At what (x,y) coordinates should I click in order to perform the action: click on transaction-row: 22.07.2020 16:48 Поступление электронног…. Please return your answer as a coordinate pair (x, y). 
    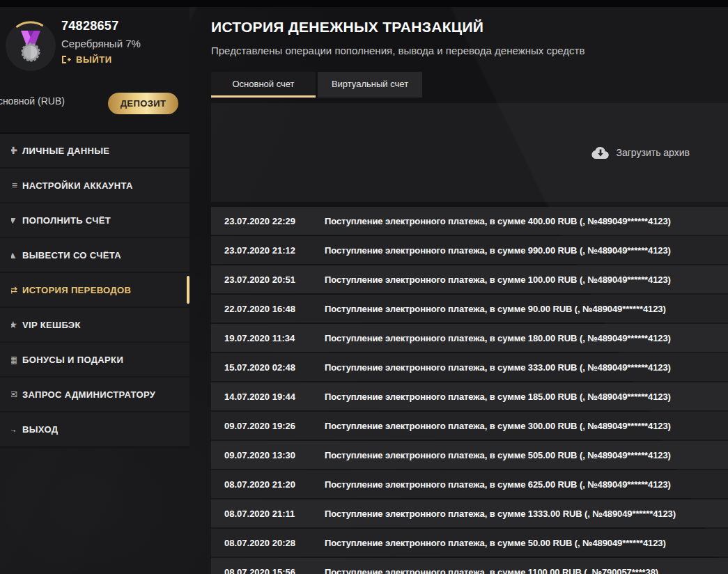
    Looking at the image, I should click on (470, 309).